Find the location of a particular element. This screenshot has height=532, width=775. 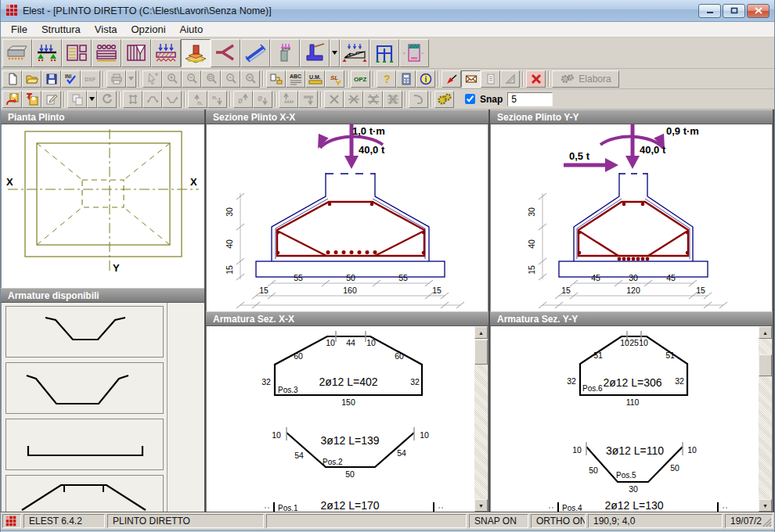

zoom-in-icon is located at coordinates (172, 79).